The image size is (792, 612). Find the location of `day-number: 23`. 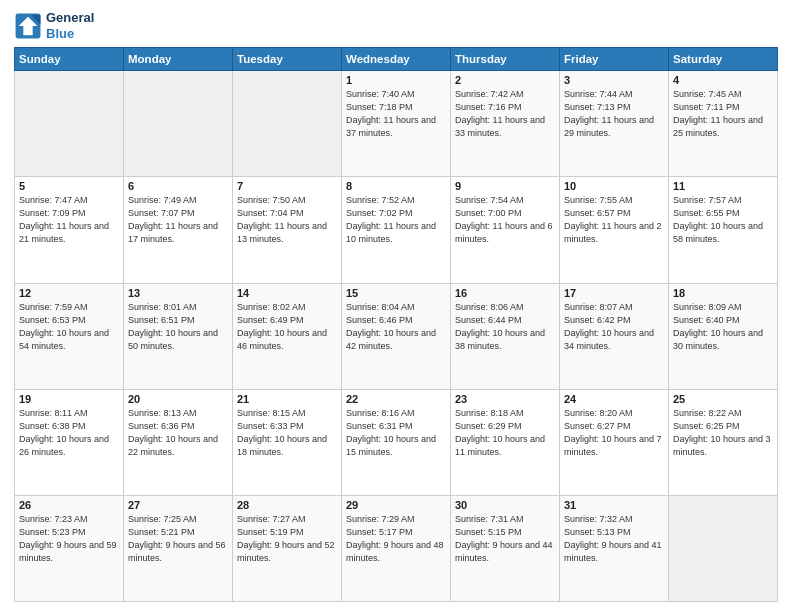

day-number: 23 is located at coordinates (505, 399).